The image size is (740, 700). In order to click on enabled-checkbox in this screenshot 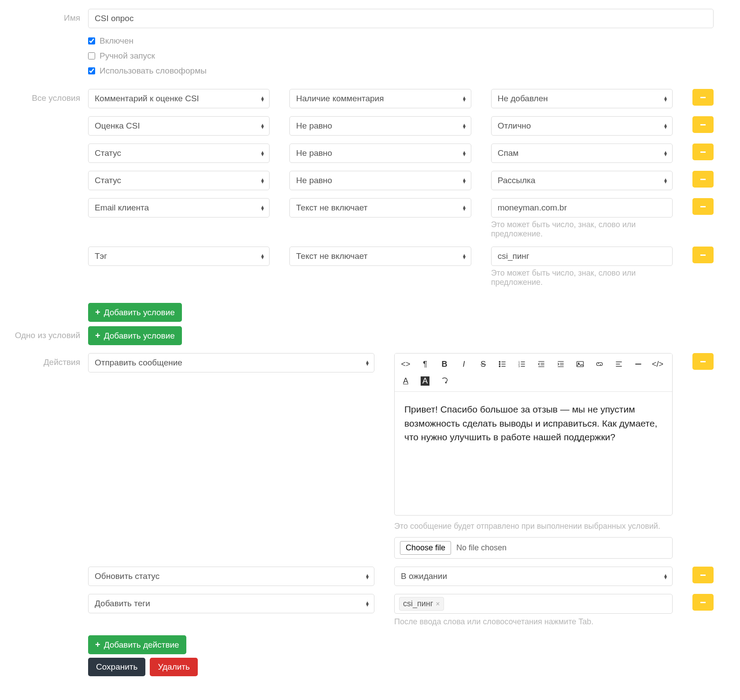, I will do `click(92, 41)`.